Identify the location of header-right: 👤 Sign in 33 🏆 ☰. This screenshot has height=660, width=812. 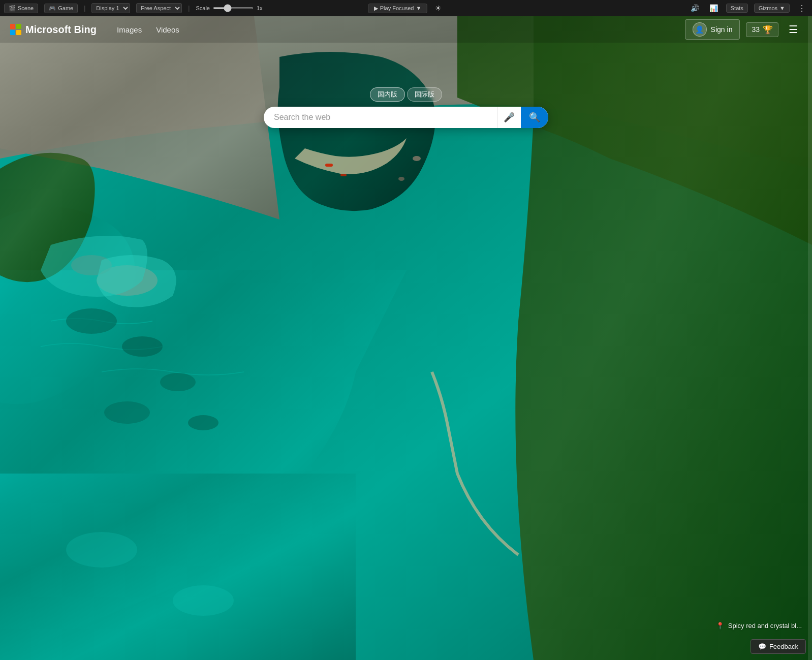
(743, 29).